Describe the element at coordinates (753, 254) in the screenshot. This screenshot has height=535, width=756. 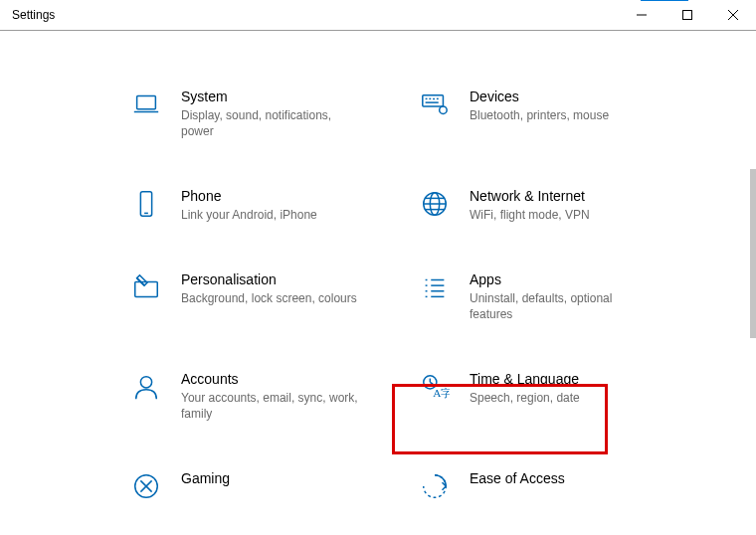
I see `scrollbar-thumb` at that location.